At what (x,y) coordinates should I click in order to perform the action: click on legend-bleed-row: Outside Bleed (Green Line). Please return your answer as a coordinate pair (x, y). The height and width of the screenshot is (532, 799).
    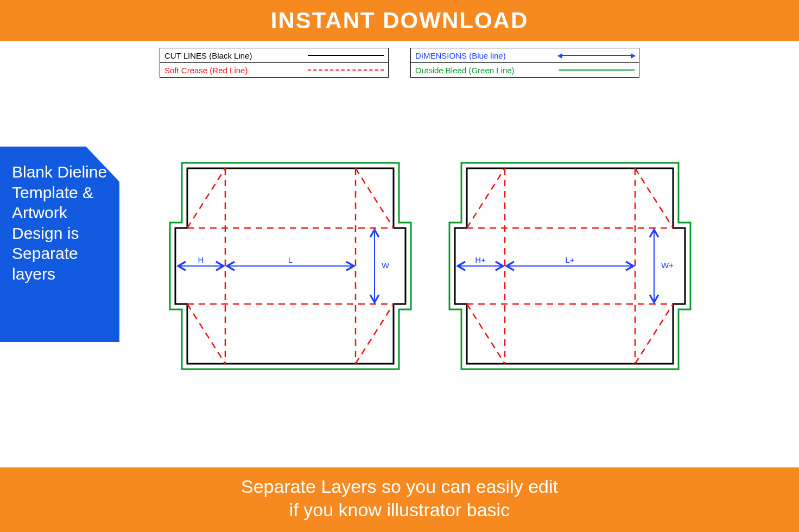
    Looking at the image, I should click on (525, 69).